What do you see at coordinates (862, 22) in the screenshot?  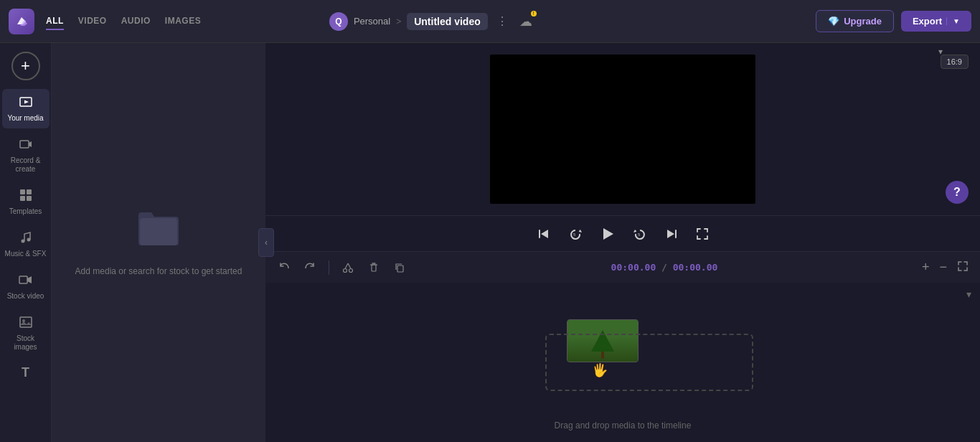 I see `upgrade-label: Upgrade` at bounding box center [862, 22].